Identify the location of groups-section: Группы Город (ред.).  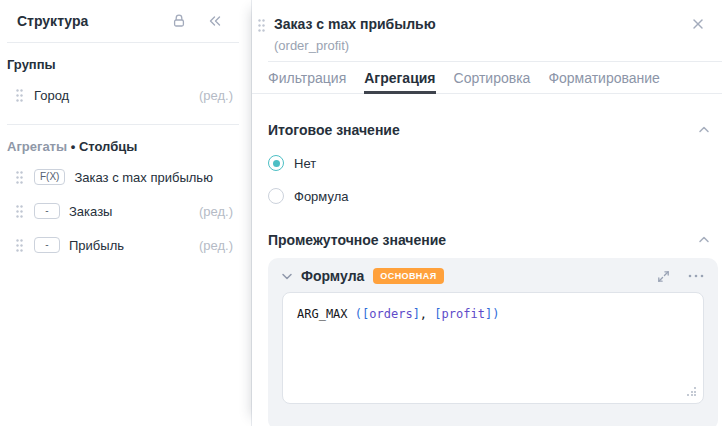
(126, 84).